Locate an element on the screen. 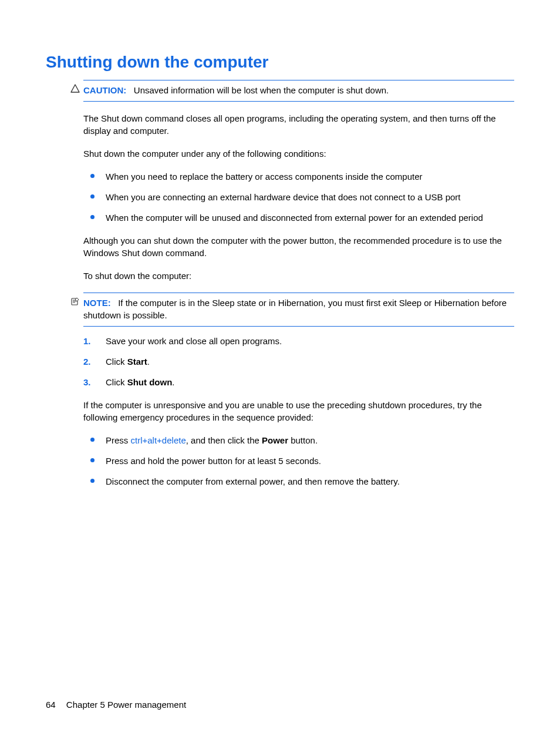  page-number: 64 is located at coordinates (50, 705).